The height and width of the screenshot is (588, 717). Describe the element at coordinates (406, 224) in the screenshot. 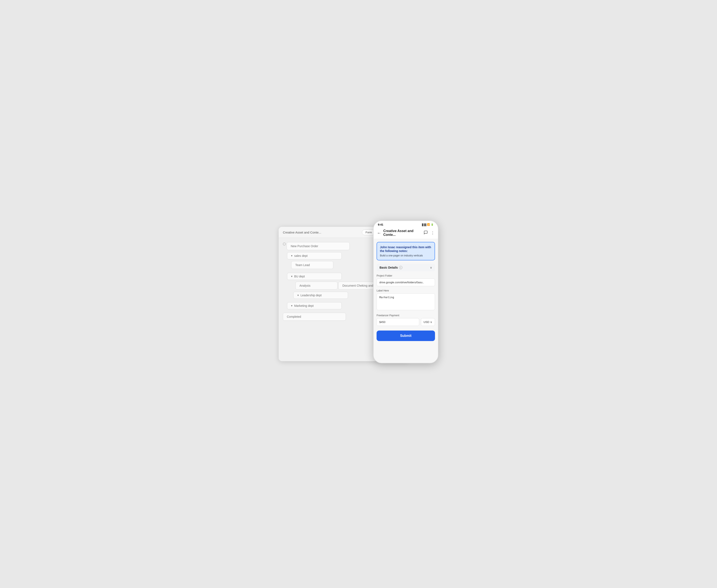

I see `status-bar: 9:41 ▐▐▐ 📶 🔋` at that location.